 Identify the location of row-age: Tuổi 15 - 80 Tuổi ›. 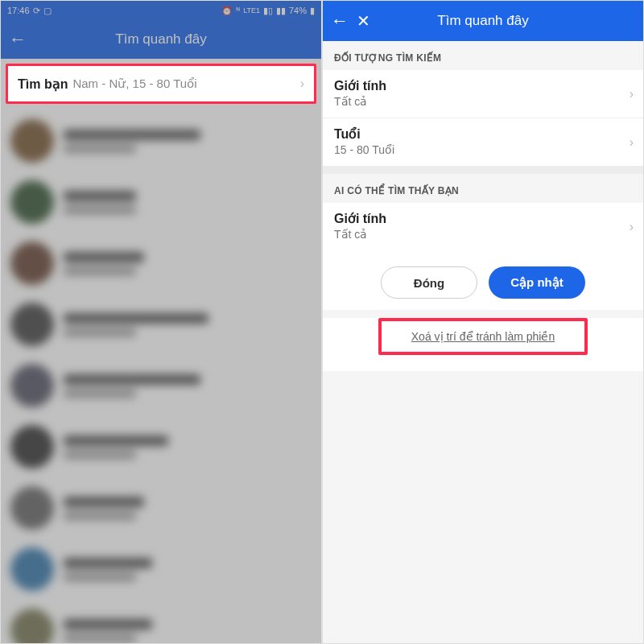
(483, 142).